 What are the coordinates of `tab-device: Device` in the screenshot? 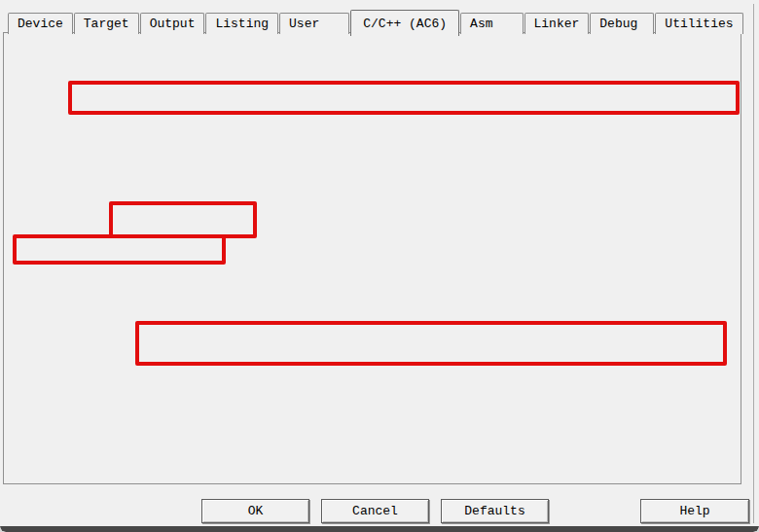 It's located at (41, 23).